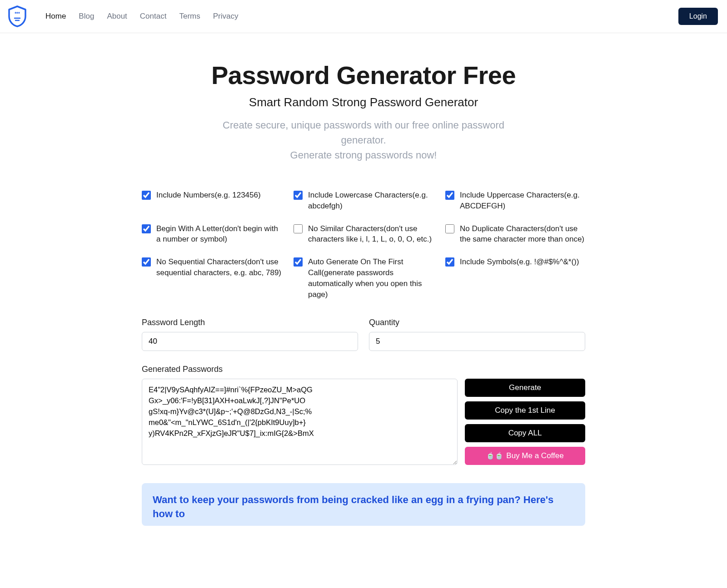 Image resolution: width=727 pixels, height=588 pixels. What do you see at coordinates (146, 229) in the screenshot?
I see `checkbox-begin-letter` at bounding box center [146, 229].